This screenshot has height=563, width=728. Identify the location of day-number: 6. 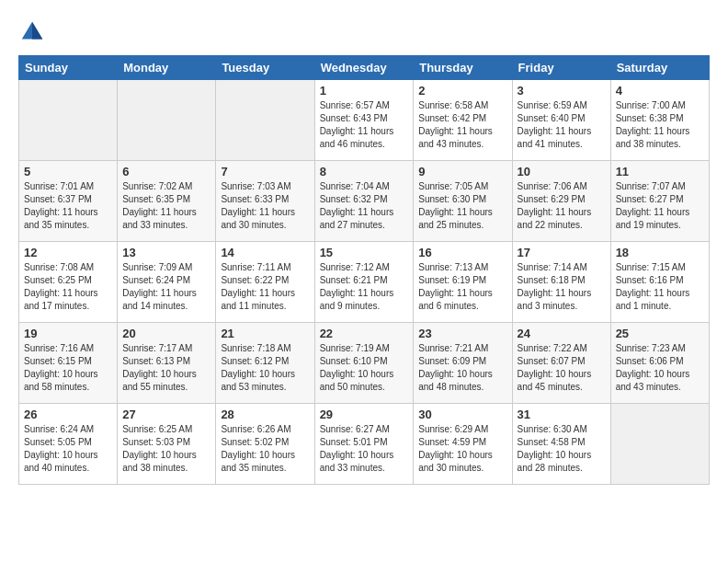
(166, 171).